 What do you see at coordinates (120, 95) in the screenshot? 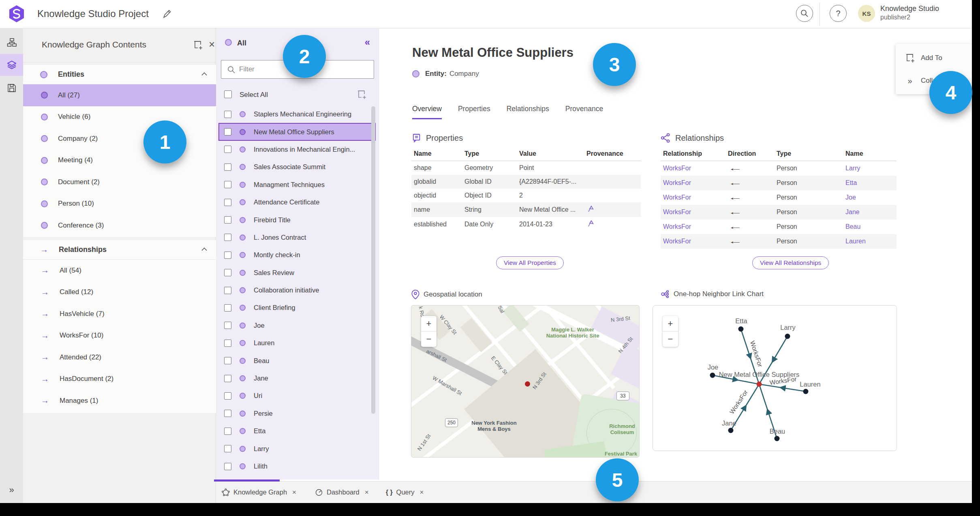
I see `entity-type-item-all: All (27)` at bounding box center [120, 95].